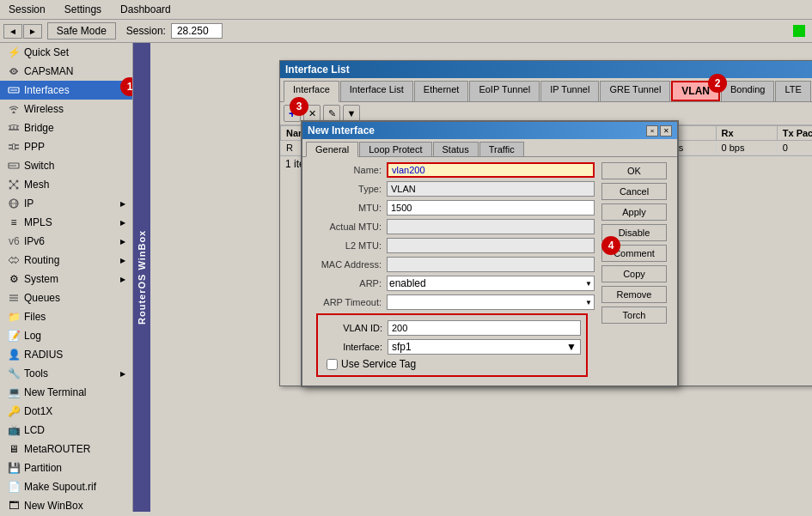 The image size is (812, 516). Describe the element at coordinates (634, 171) in the screenshot. I see `ok-button: OK` at that location.